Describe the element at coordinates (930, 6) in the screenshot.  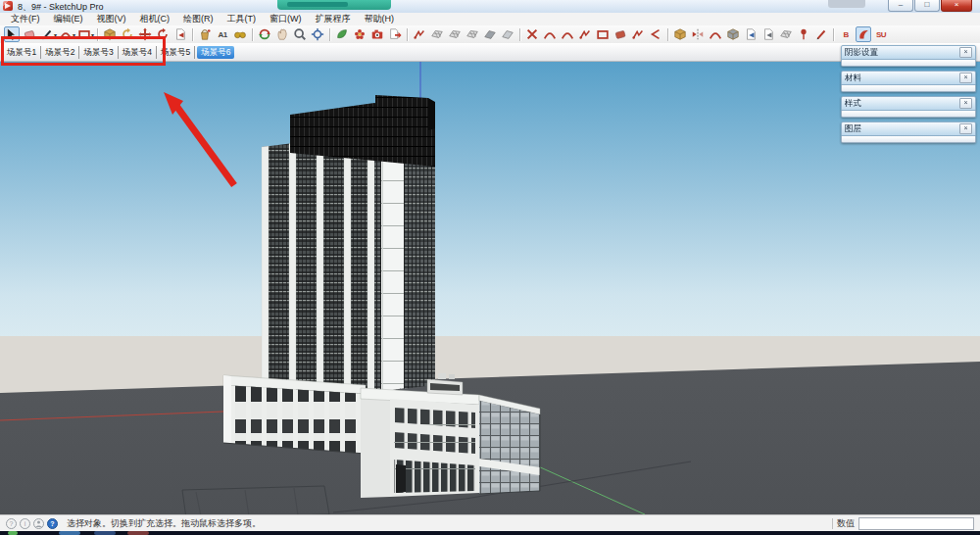
I see `window-controls: –□×` at that location.